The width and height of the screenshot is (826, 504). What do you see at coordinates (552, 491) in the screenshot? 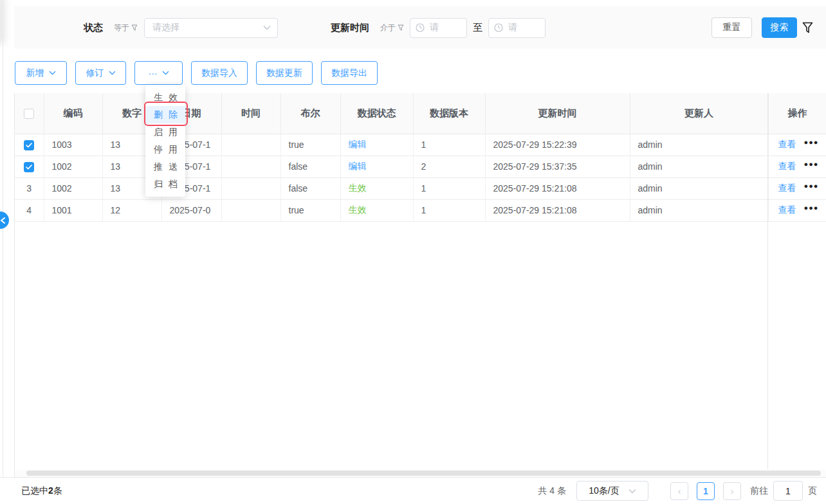
I see `total-count-text: 共 4 条` at bounding box center [552, 491].